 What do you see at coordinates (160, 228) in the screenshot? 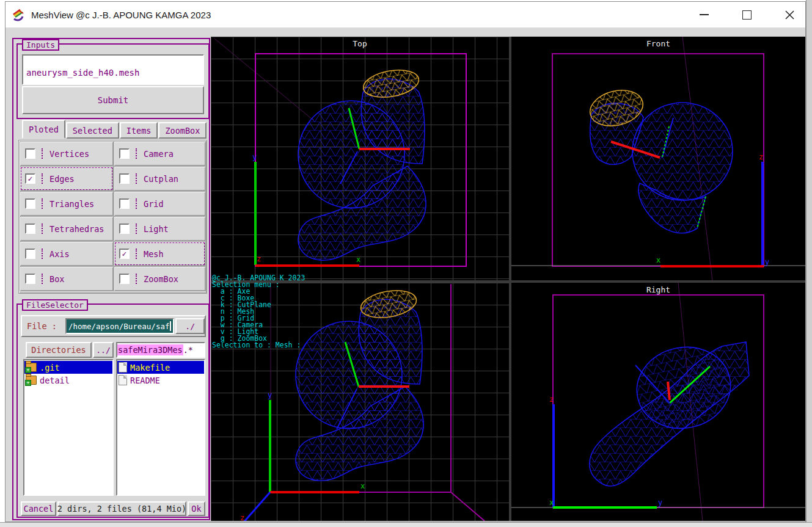
I see `checkbox-light: Light` at bounding box center [160, 228].